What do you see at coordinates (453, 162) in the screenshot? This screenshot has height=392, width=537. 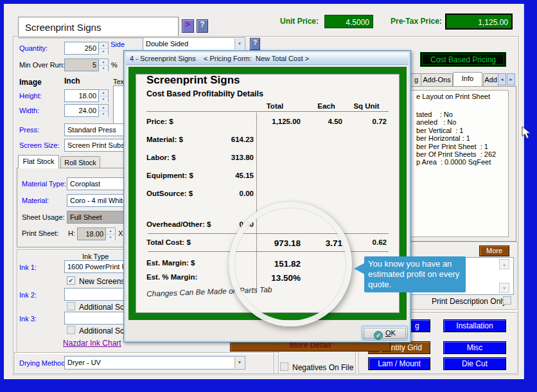 I see `info-line: p Area : 0.0000 SqFeet` at bounding box center [453, 162].